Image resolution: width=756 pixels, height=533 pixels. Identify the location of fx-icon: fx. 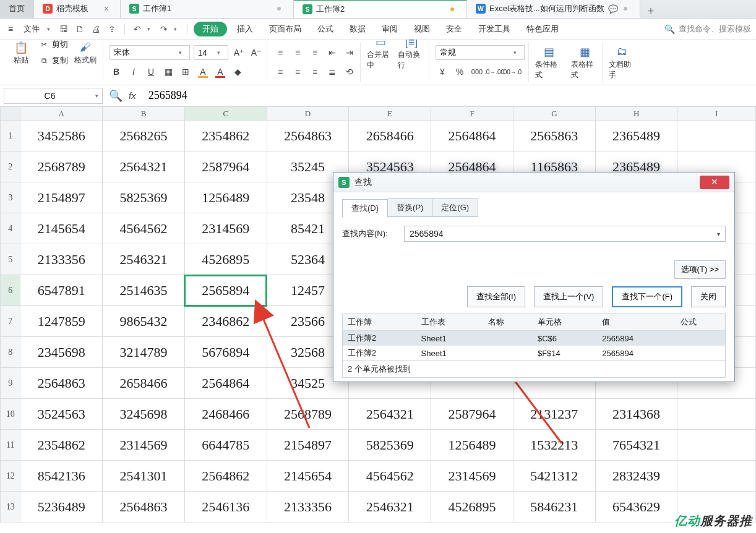
(132, 95).